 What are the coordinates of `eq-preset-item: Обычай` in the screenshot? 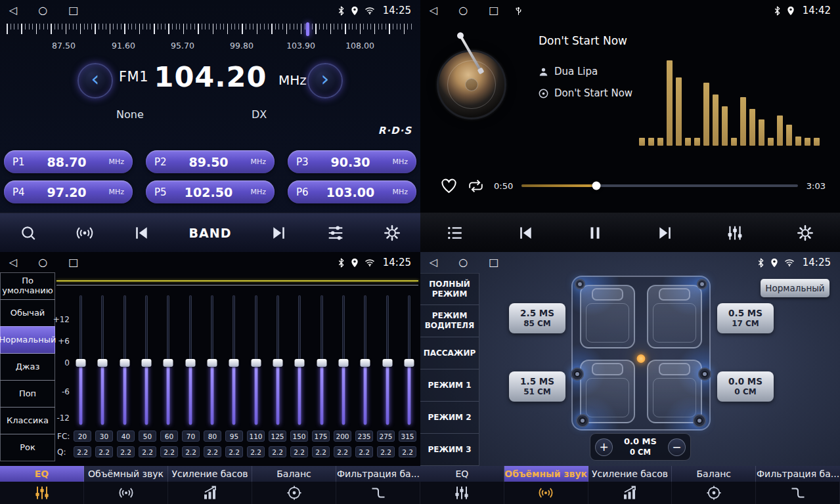 It's located at (28, 313).